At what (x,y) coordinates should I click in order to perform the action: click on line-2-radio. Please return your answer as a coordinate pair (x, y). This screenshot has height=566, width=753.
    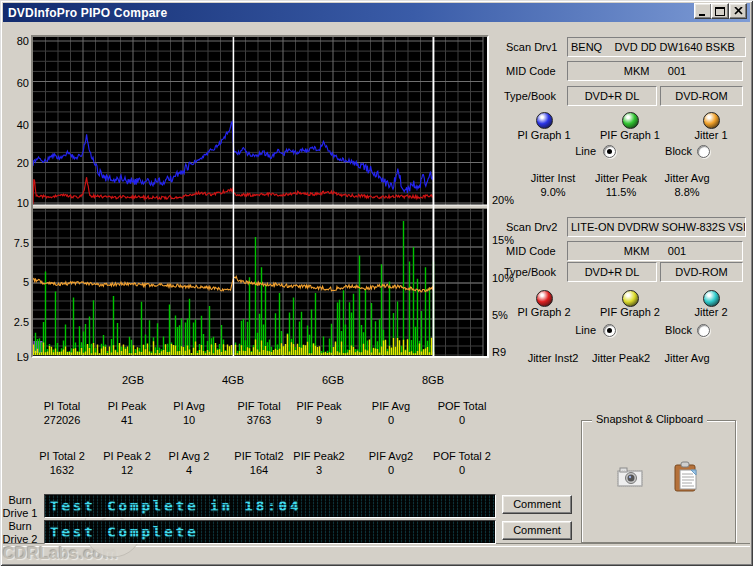
    Looking at the image, I should click on (610, 330).